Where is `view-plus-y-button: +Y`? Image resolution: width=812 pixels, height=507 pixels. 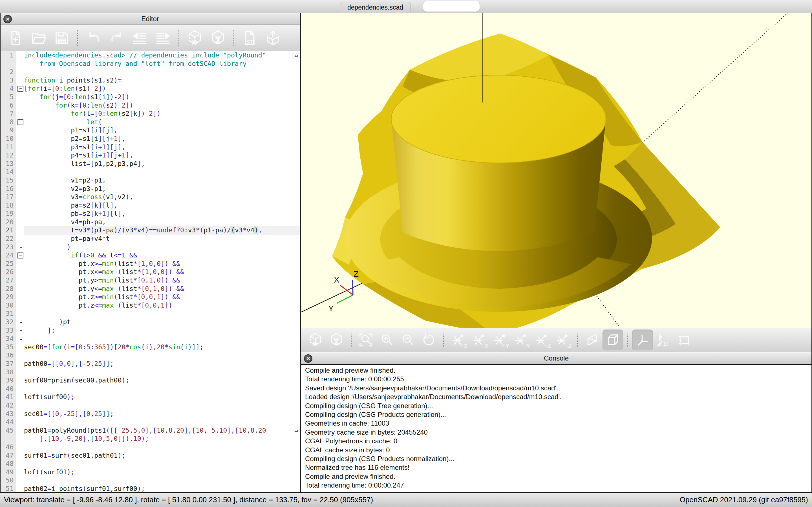 view-plus-y-button: +Y is located at coordinates (500, 340).